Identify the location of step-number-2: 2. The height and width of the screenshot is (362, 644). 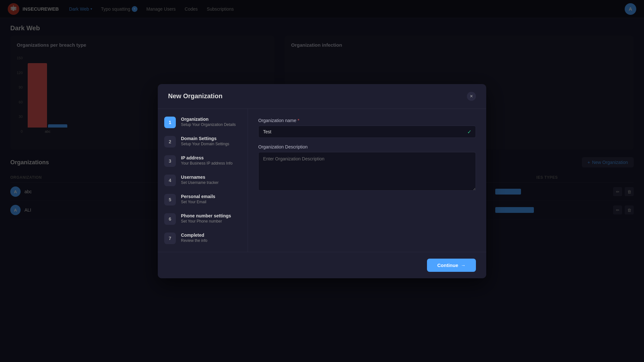
(170, 142).